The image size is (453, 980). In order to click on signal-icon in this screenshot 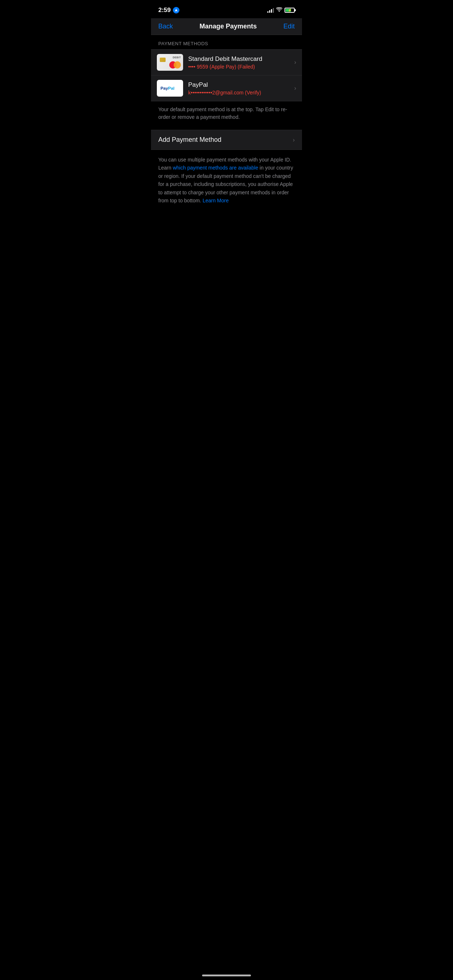, I will do `click(271, 10)`.